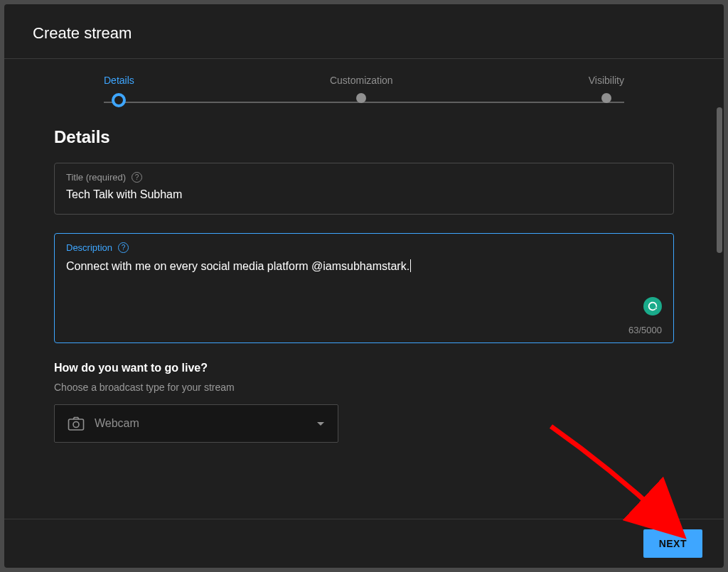  What do you see at coordinates (119, 91) in the screenshot?
I see `step-details: Details` at bounding box center [119, 91].